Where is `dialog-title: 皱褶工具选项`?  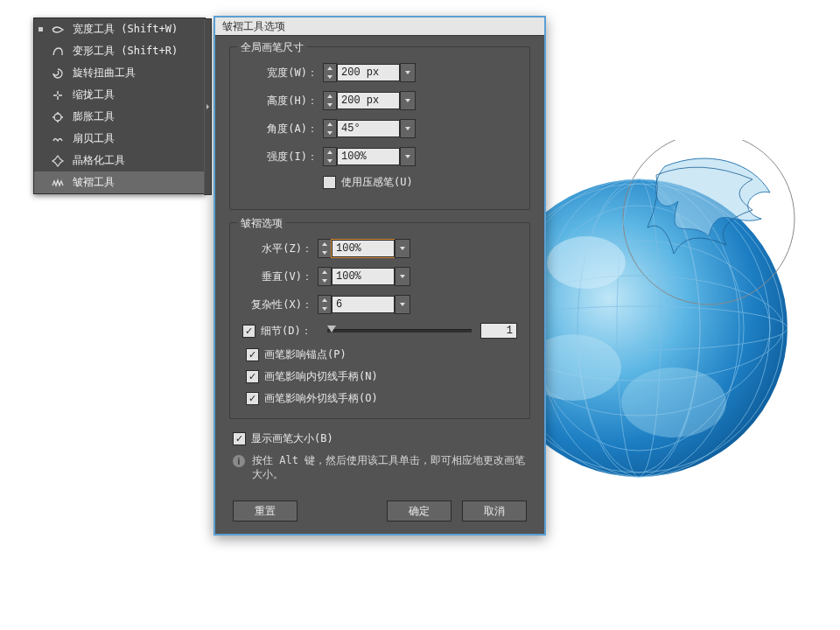 dialog-title: 皱褶工具选项 is located at coordinates (380, 26).